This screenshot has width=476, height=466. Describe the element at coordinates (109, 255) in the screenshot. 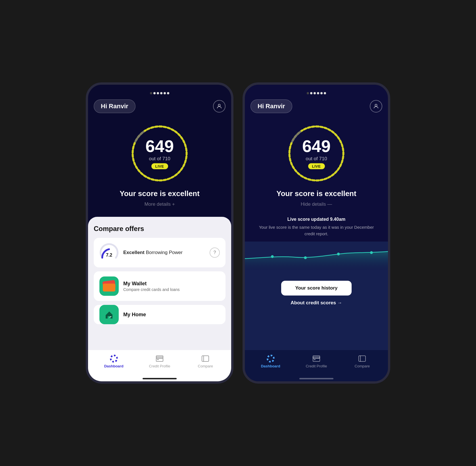

I see `svg-text: 7.2` at that location.